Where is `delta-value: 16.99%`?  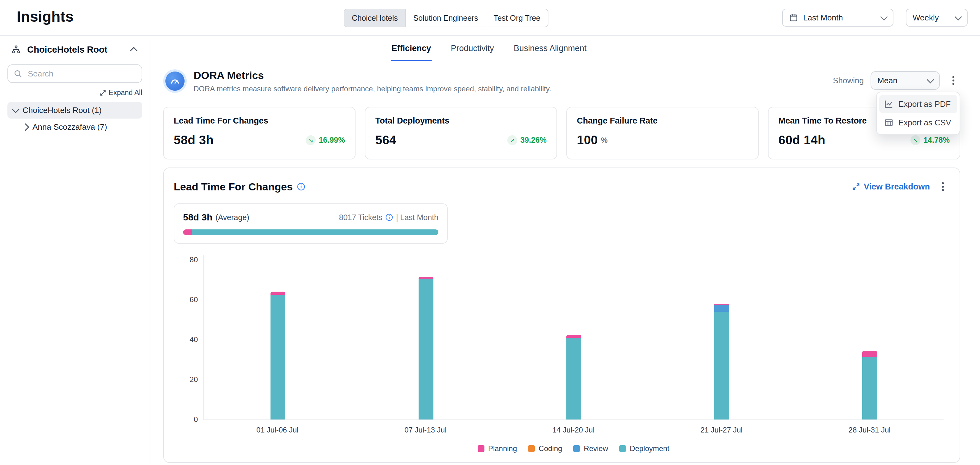
delta-value: 16.99% is located at coordinates (332, 140).